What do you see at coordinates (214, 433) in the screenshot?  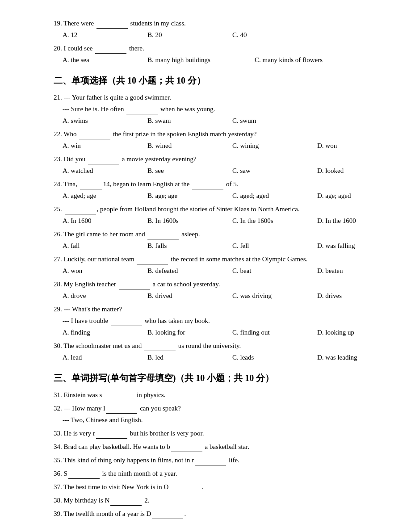 I see `question-33: 33. He is very r but his brother is very…` at bounding box center [214, 433].